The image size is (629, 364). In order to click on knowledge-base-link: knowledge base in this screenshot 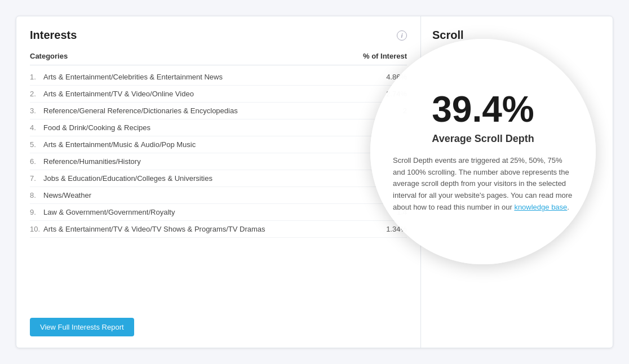, I will do `click(541, 207)`.